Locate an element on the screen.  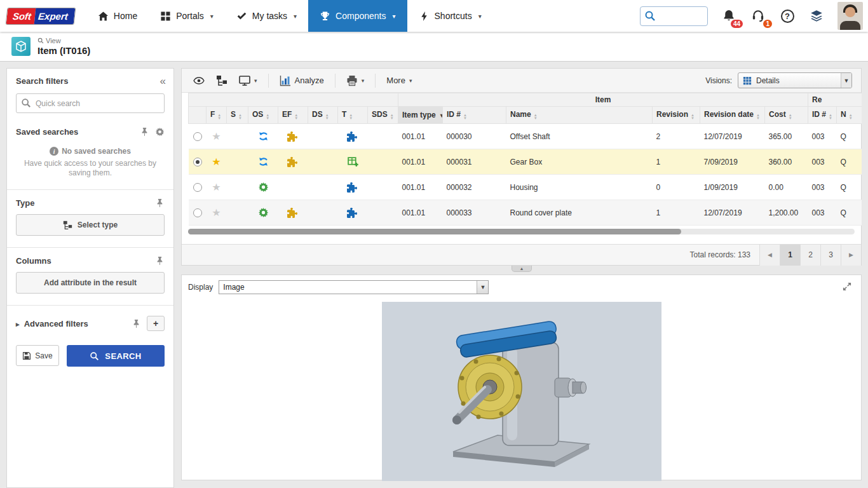
column-header-re-id: ID #▲▼ is located at coordinates (822, 116).